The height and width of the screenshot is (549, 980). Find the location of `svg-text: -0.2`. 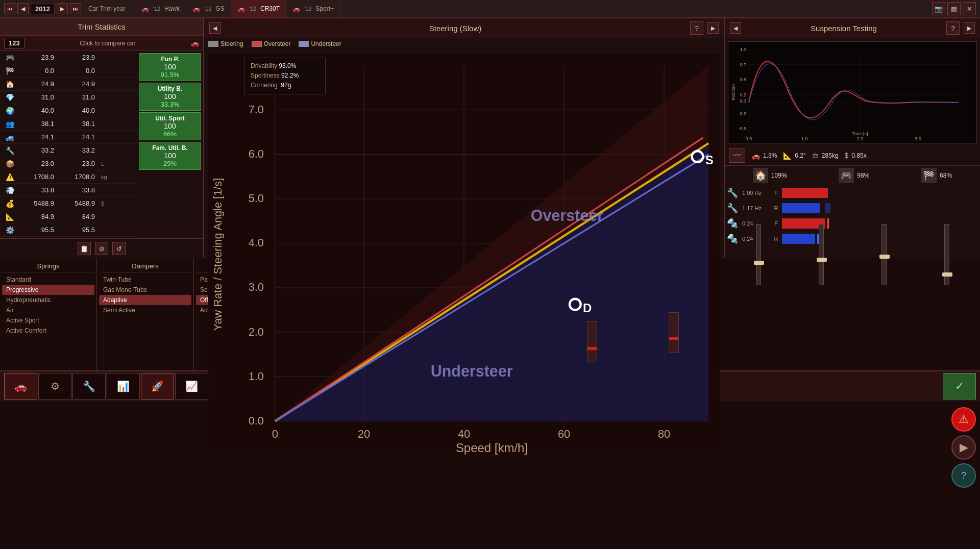

svg-text: -0.2 is located at coordinates (742, 114).